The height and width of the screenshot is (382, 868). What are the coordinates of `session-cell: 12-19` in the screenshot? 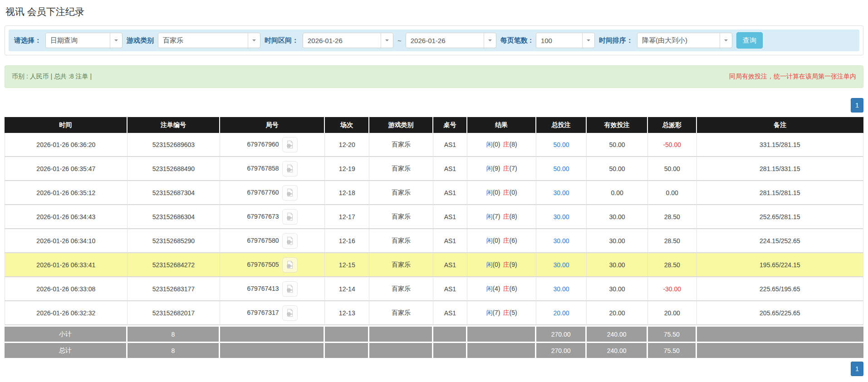 It's located at (347, 169).